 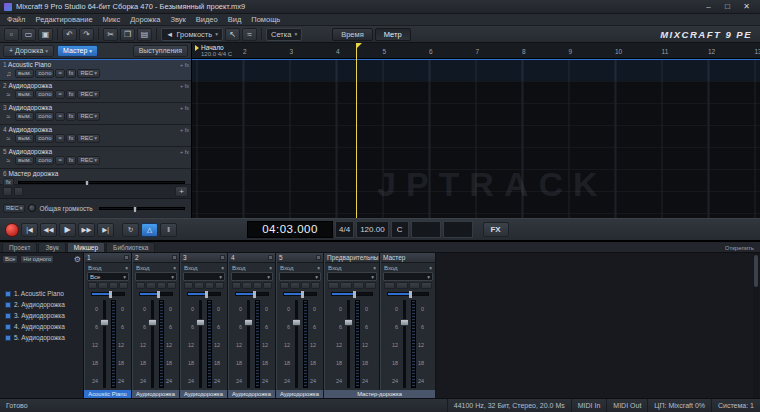 What do you see at coordinates (110, 34) in the screenshot?
I see `cut-icon: ✂` at bounding box center [110, 34].